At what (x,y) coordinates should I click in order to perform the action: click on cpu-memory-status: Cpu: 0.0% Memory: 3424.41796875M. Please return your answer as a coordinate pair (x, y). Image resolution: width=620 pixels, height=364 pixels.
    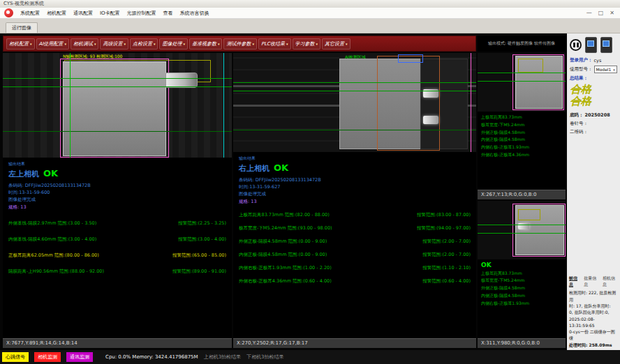
    Looking at the image, I should click on (152, 357).